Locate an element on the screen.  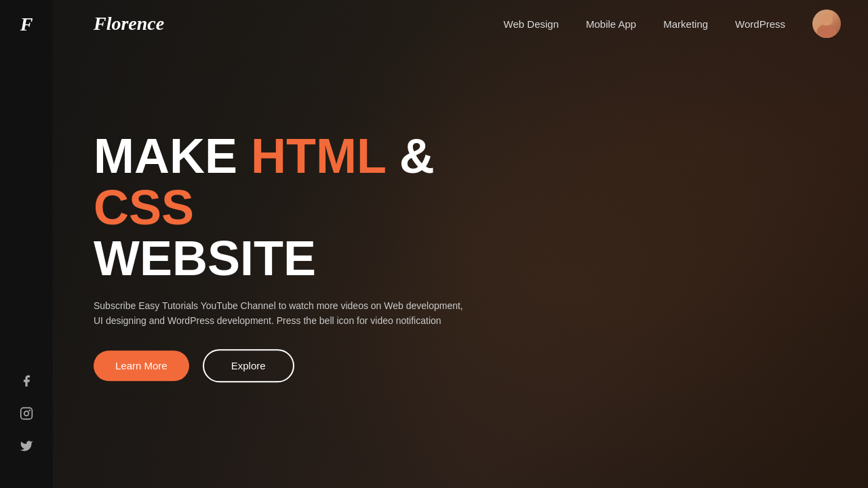
hero-title-css: CSS is located at coordinates (144, 207).